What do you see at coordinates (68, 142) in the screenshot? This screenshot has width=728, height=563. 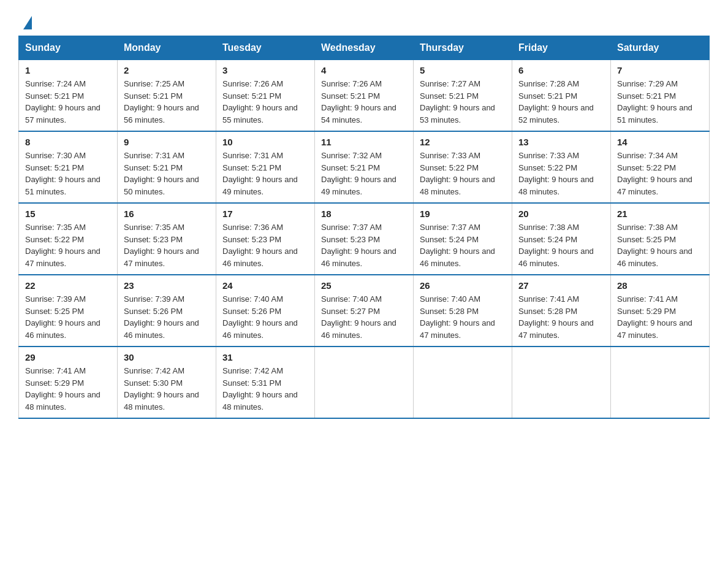 I see `day-number: 8` at bounding box center [68, 142].